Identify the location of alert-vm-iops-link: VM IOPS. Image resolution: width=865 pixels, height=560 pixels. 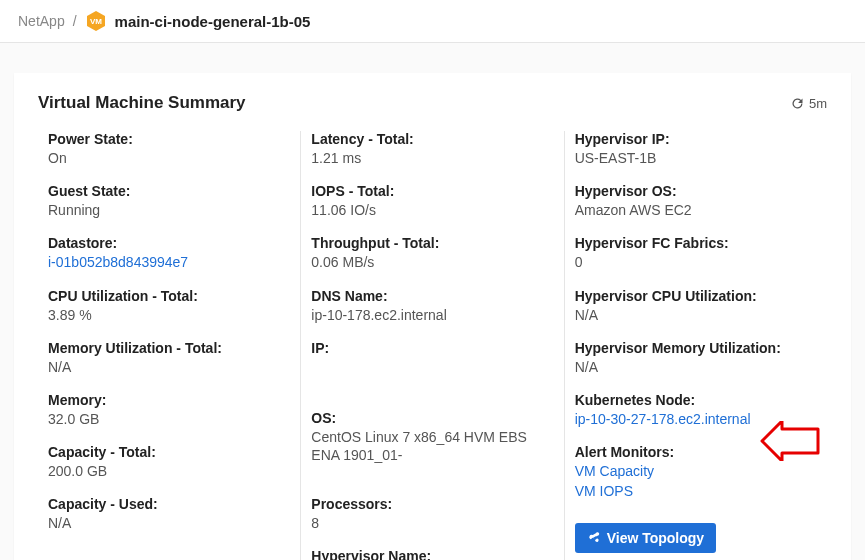
(696, 491).